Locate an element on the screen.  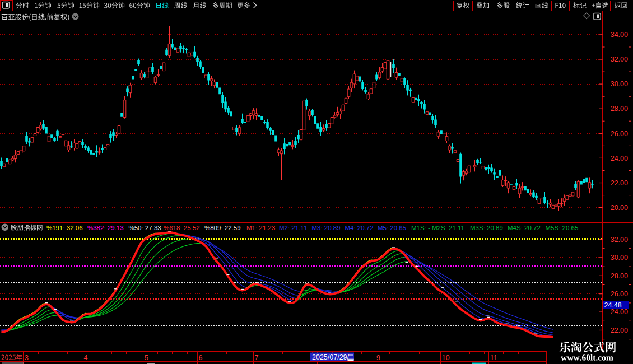
svg-text: M4S: 20.72 is located at coordinates (524, 228).